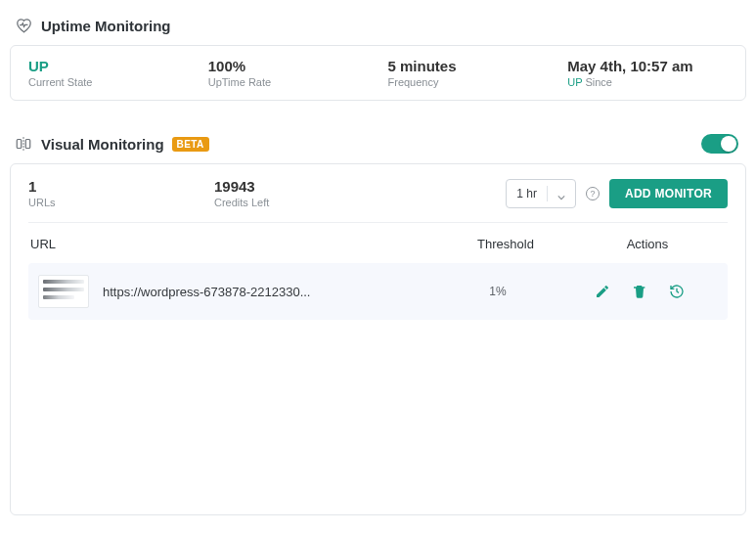  I want to click on col-actions: Actions, so click(647, 244).